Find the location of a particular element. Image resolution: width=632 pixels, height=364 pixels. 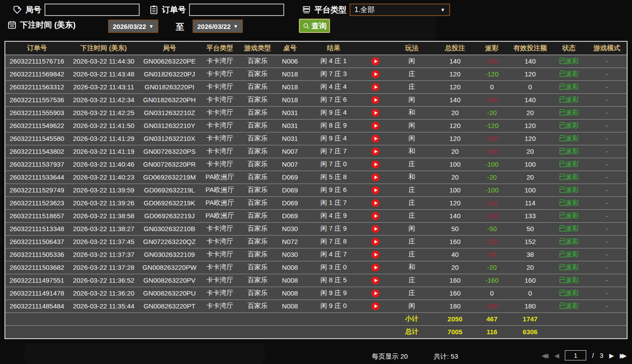

cell-bet_time: 2026-03-22 11:41:19 is located at coordinates (104, 151).